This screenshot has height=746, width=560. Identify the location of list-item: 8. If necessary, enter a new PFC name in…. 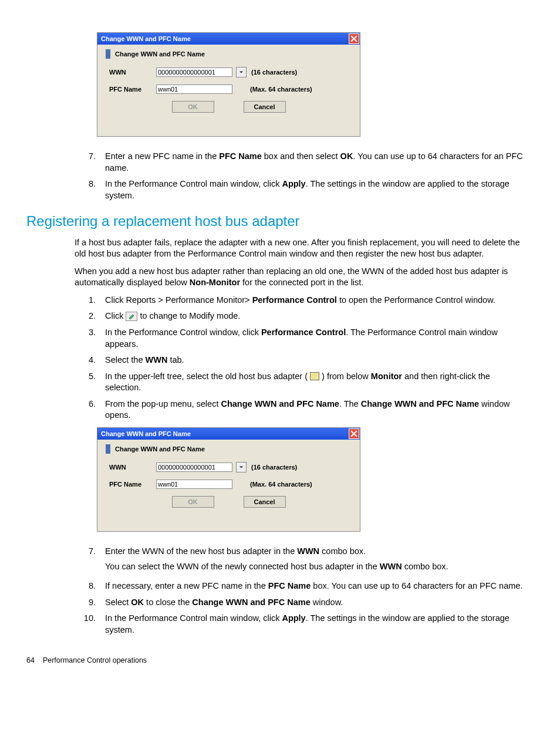
(280, 586).